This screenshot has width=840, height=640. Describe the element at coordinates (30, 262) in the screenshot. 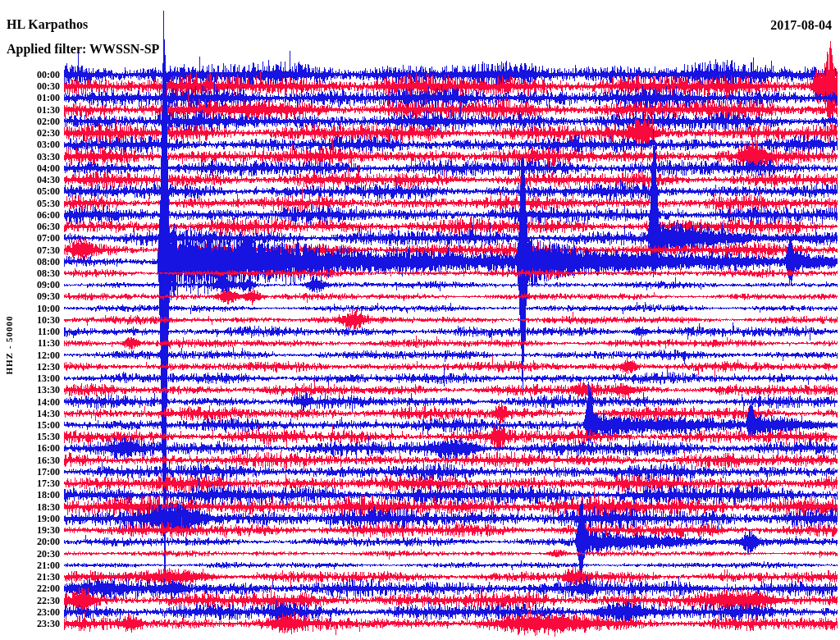

I see `time-label: 08:00` at that location.